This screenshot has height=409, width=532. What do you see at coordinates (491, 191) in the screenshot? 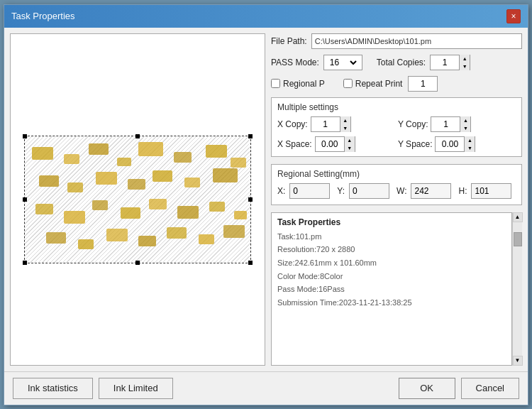
I see `h-input` at bounding box center [491, 191].